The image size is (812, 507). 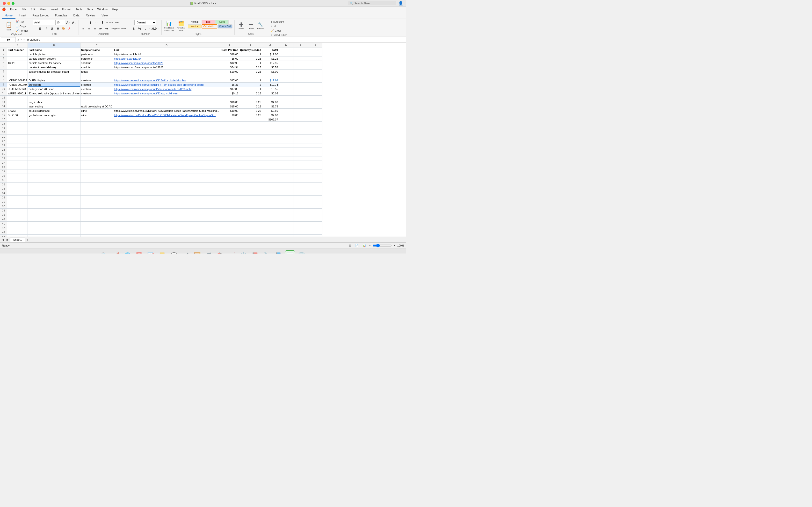 What do you see at coordinates (250, 80) in the screenshot?
I see `cell-f8: 1` at bounding box center [250, 80].